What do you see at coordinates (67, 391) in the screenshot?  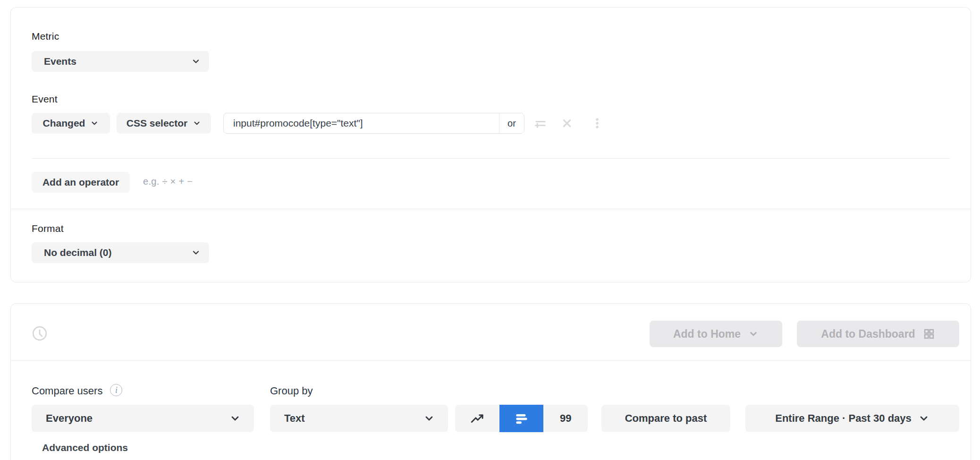 I see `compare-users-label: Compare users` at bounding box center [67, 391].